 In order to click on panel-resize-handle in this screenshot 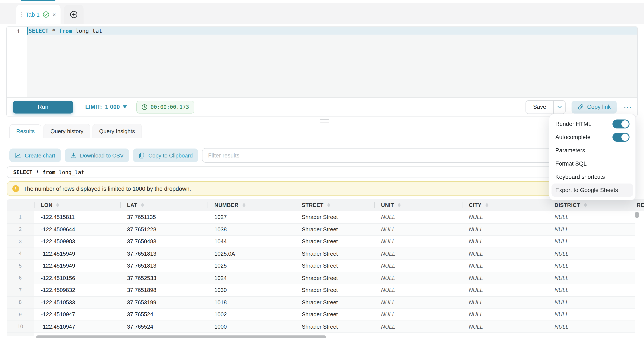, I will do `click(324, 122)`.